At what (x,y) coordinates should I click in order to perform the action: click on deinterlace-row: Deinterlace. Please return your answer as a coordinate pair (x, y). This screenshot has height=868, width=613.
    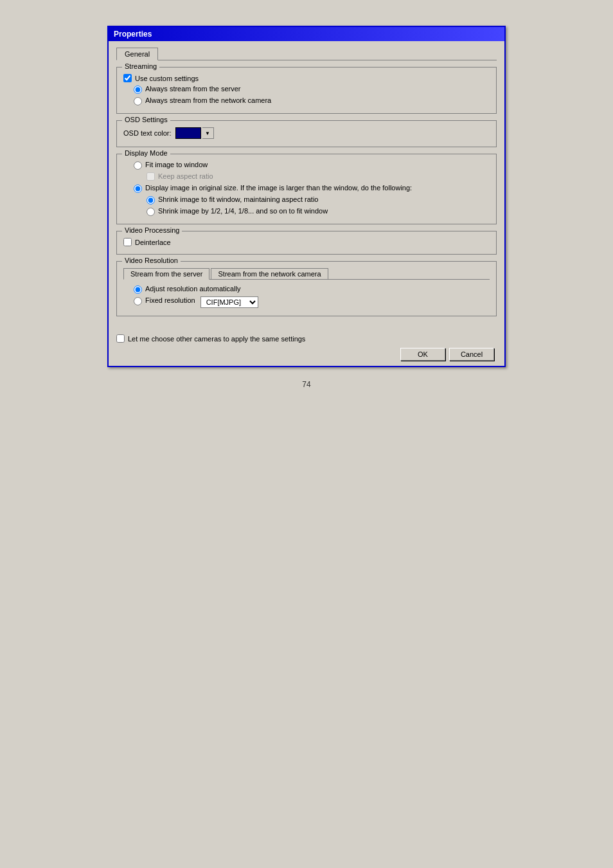
    Looking at the image, I should click on (306, 242).